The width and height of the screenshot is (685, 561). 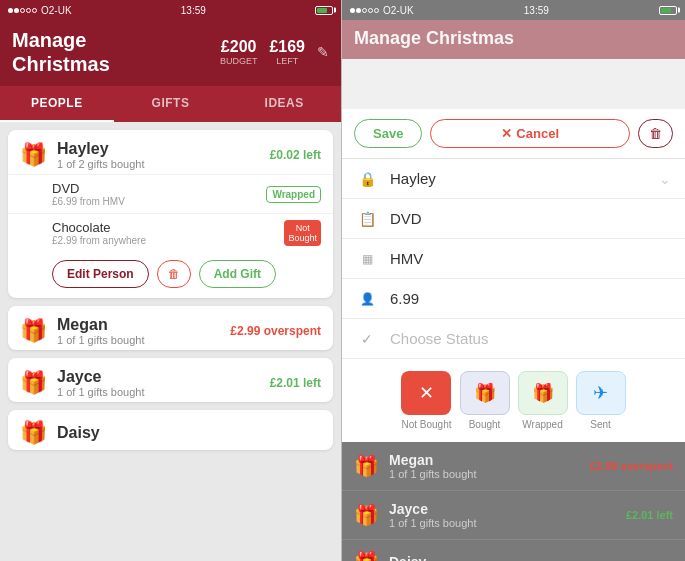 I want to click on person-sub-hayley: 1 of 2 gifts bought, so click(x=158, y=164).